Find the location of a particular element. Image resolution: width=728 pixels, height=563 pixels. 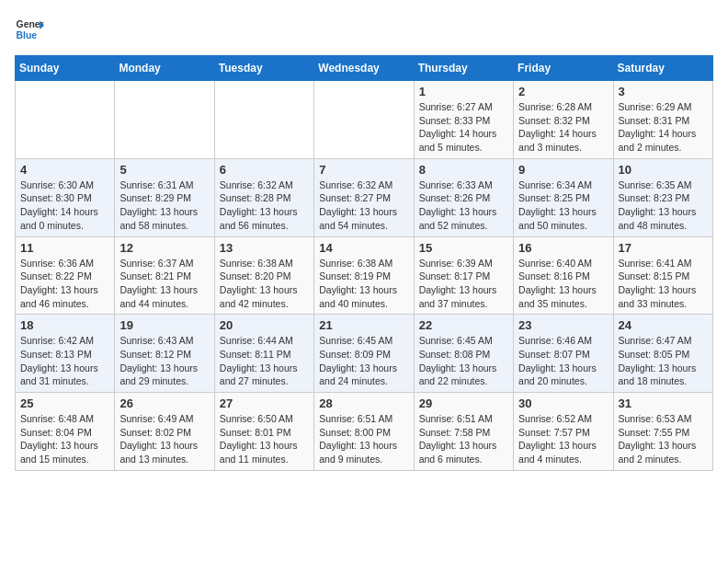

day-info: Sunrise: 6:39 AM Sunset: 8:17 PM Dayligh… is located at coordinates (463, 283).